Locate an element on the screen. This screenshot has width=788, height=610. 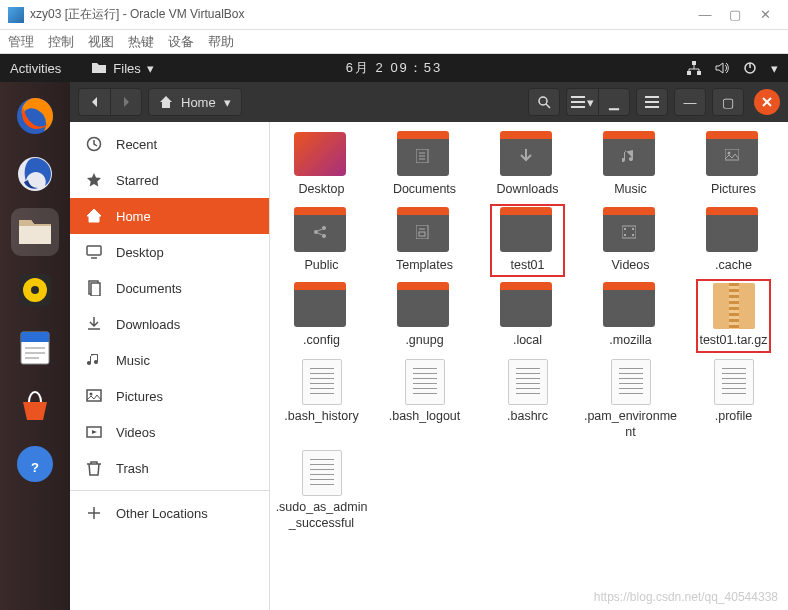
search-button is located at coordinates (544, 102).